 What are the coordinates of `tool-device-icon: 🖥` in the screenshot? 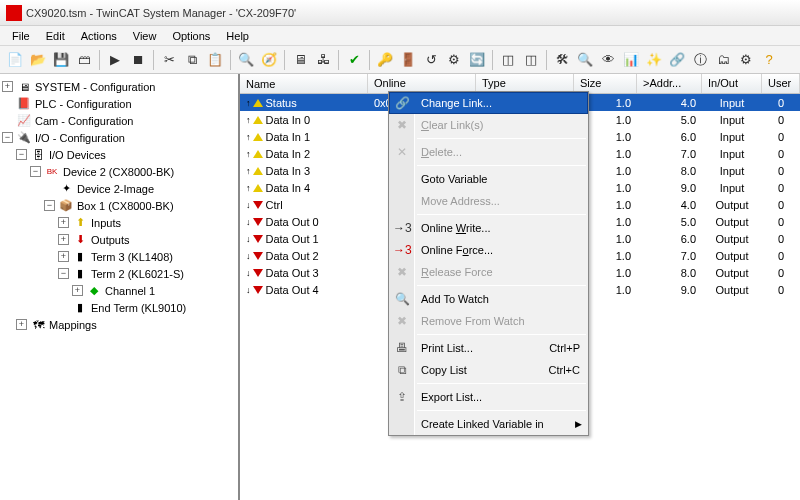 It's located at (300, 60).